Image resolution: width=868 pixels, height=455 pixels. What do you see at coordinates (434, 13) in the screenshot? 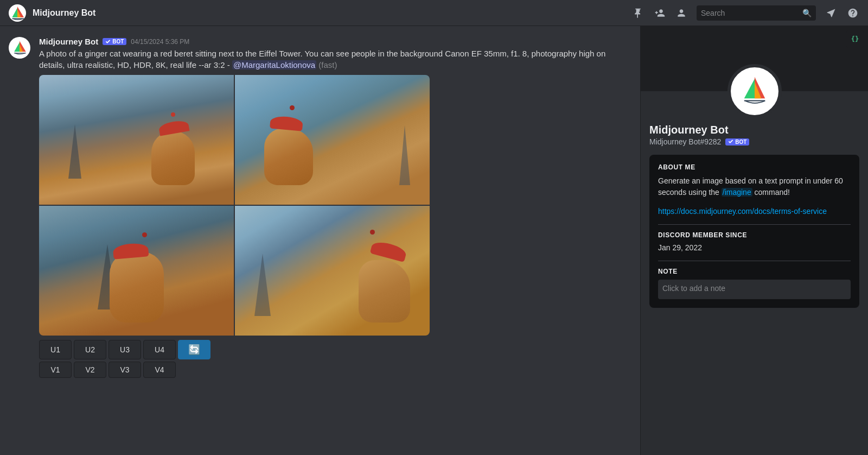
I see `top-bar: Midjourney Bot Search 🔍` at bounding box center [434, 13].